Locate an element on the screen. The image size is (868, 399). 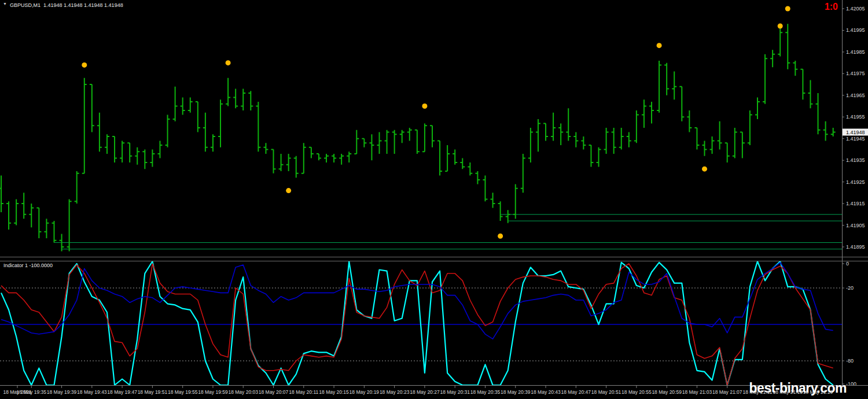
time-axis-label: 18 May 19:35 is located at coordinates (32, 392).